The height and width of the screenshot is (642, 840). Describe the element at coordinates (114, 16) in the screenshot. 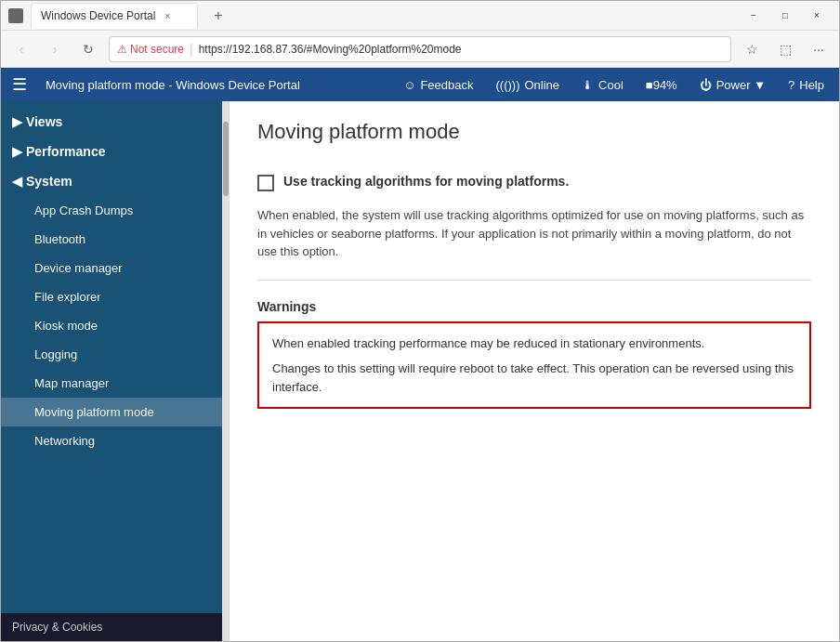

I see `browser-tab: Windows Device Portal ×` at that location.